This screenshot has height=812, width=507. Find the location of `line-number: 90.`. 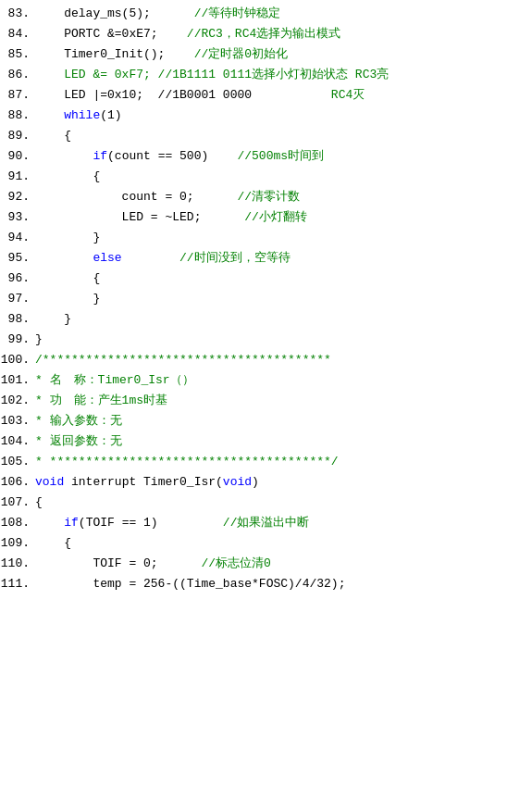

line-number: 90. is located at coordinates (18, 156).